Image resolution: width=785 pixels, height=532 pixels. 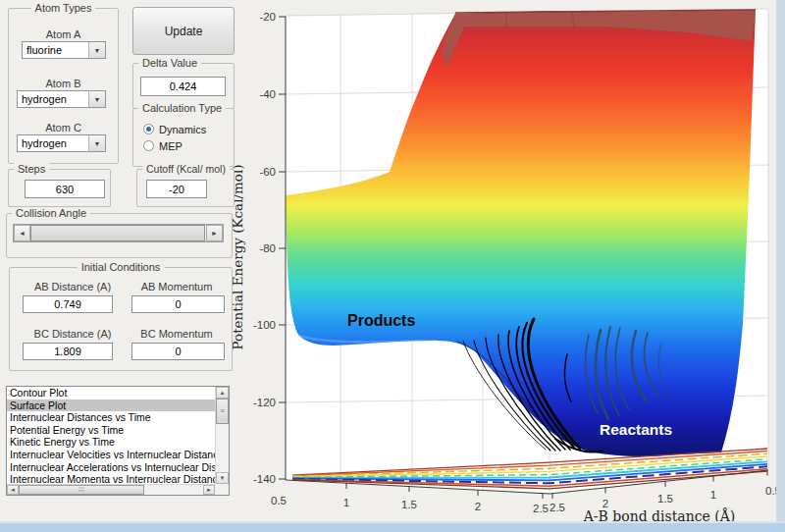 What do you see at coordinates (68, 304) in the screenshot?
I see `ab-distance-field` at bounding box center [68, 304].